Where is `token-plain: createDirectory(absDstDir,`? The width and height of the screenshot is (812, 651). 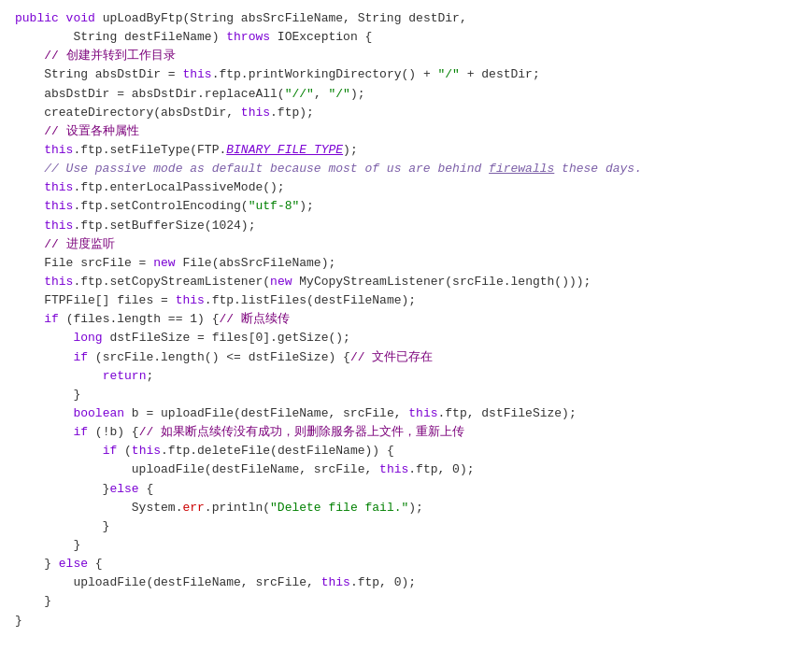 token-plain: createDirectory(absDstDir, is located at coordinates (128, 112).